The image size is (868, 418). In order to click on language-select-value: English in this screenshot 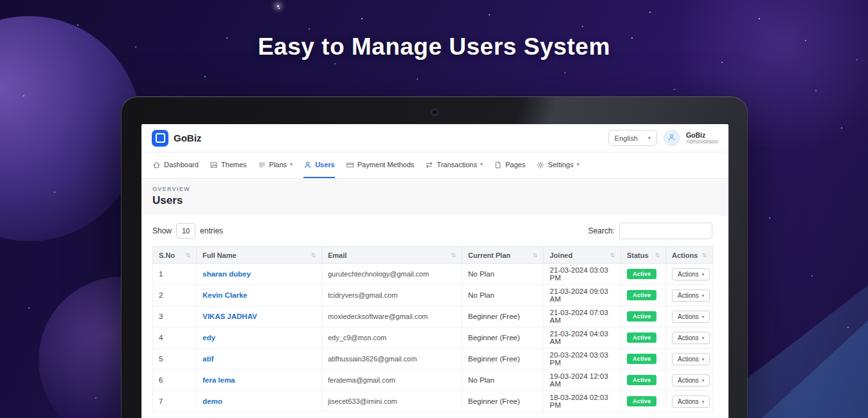, I will do `click(626, 138)`.